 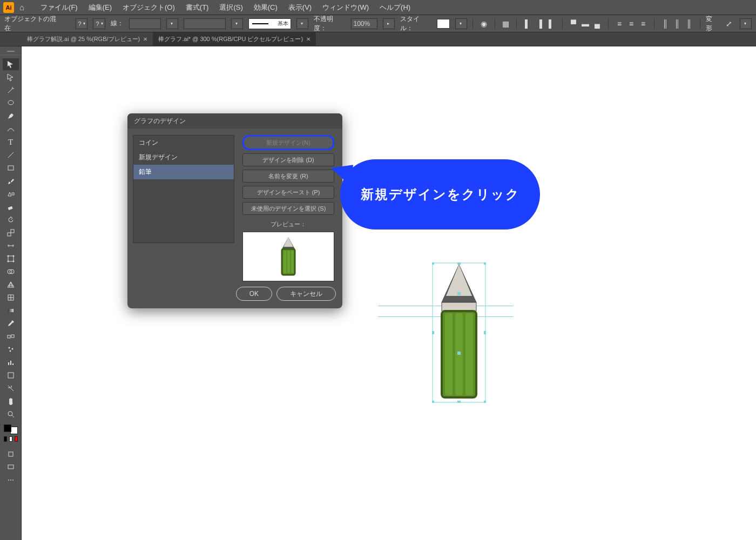 I want to click on color-gradient-icon, so click(x=11, y=439).